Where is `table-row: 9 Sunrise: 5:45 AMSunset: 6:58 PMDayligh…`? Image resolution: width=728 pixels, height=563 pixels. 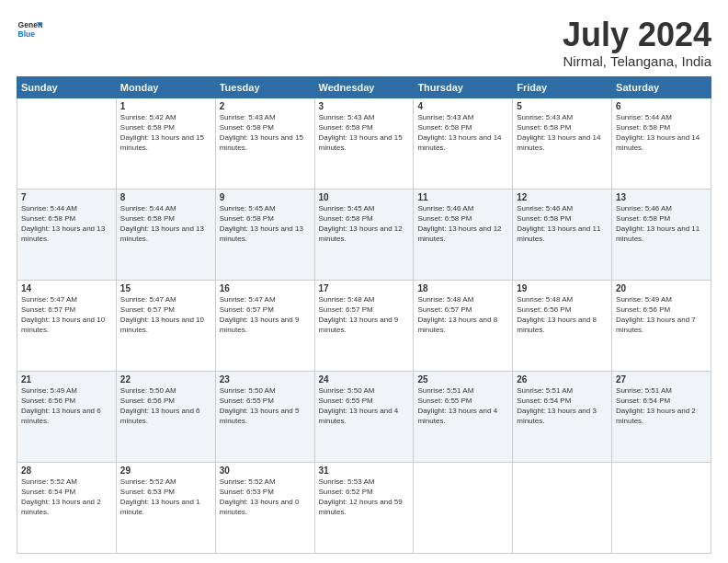 table-row: 9 Sunrise: 5:45 AMSunset: 6:58 PMDayligh… is located at coordinates (265, 234).